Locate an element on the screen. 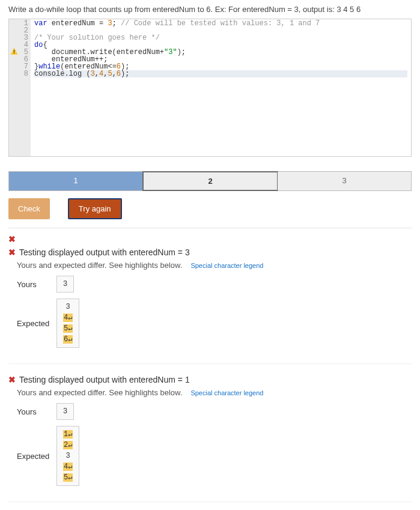  expected-output: 1↵ 2↵ 3 4↵ 5↵ is located at coordinates (68, 456).